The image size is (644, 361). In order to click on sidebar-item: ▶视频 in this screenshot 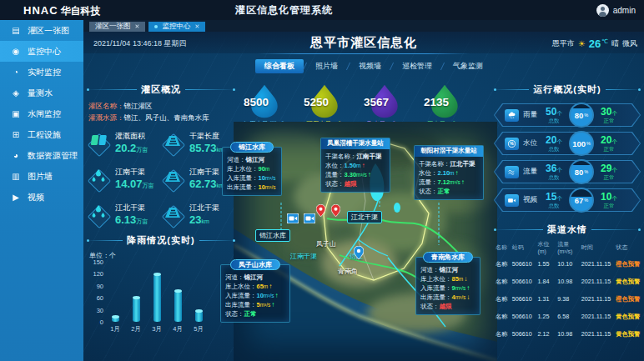, I will do `click(42, 197)`.